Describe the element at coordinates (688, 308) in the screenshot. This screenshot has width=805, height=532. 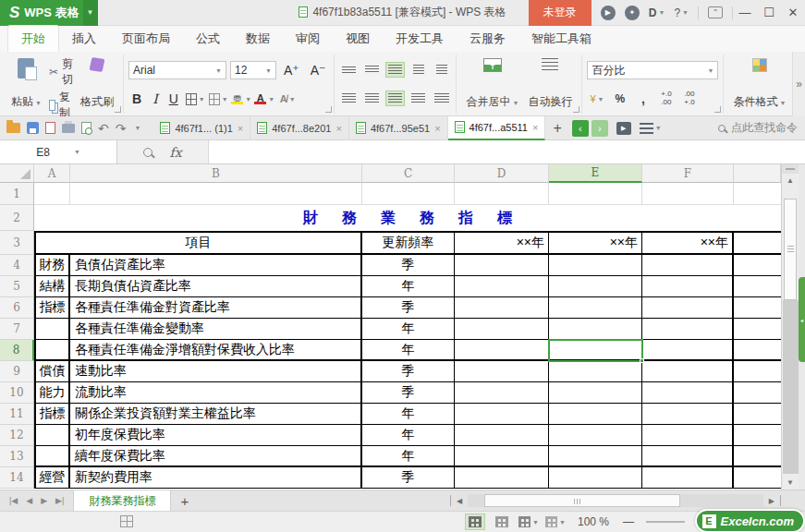
I see `cell-f6` at that location.